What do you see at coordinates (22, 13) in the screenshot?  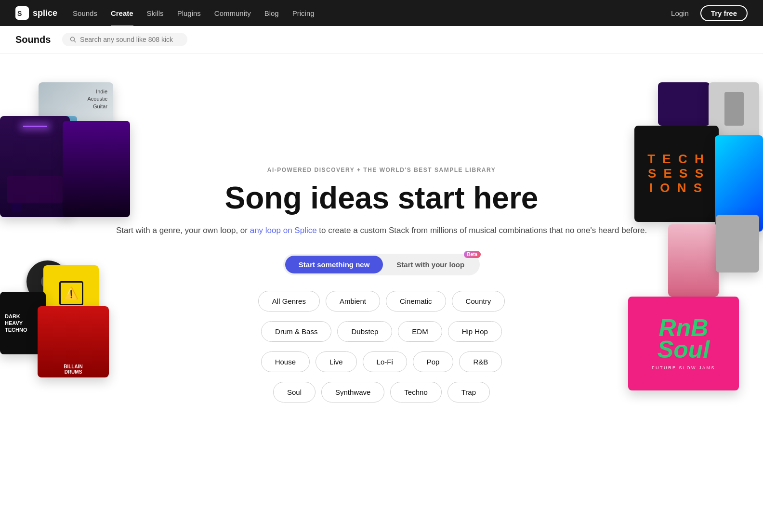 I see `splice-logo-icon: S` at bounding box center [22, 13].